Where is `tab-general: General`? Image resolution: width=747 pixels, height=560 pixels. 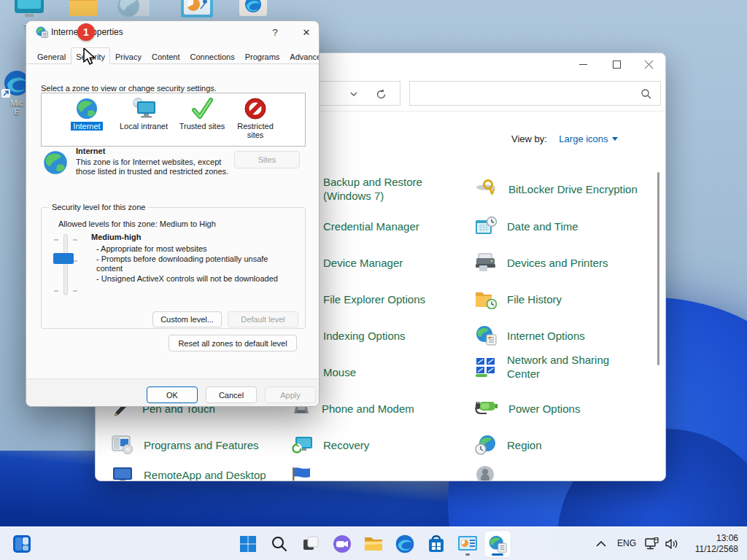 tab-general: General is located at coordinates (51, 57).